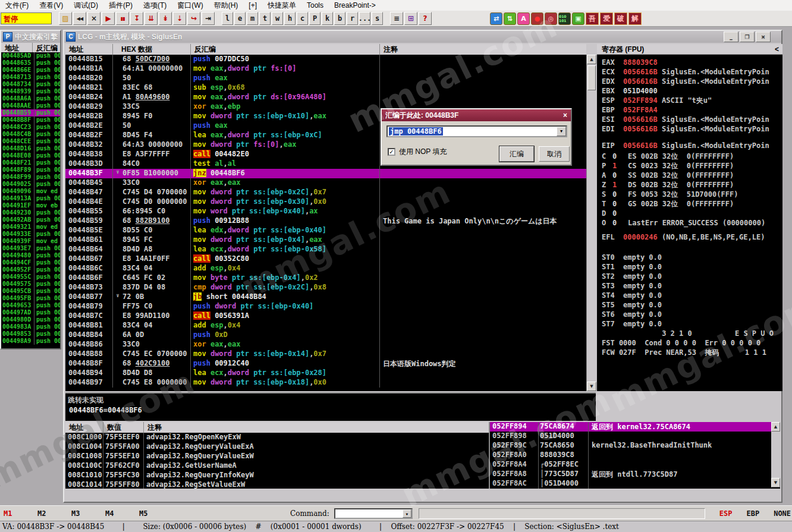 The height and width of the screenshot is (532, 792). What do you see at coordinates (747, 37) in the screenshot?
I see `restore-button: ❐` at bounding box center [747, 37].